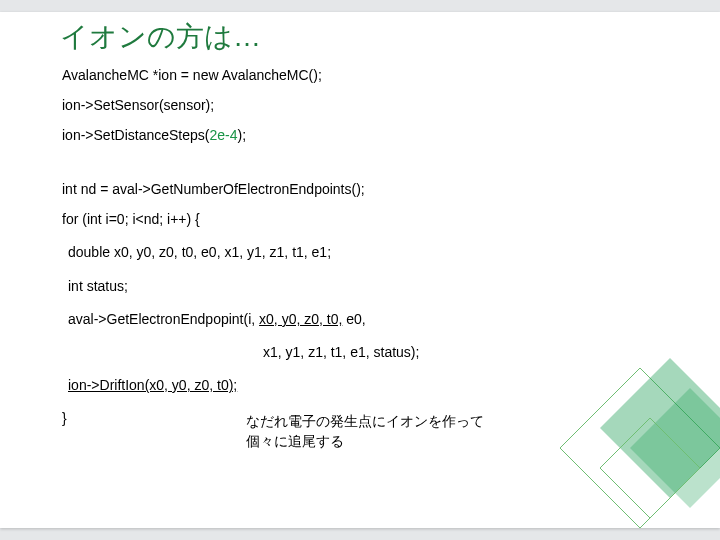 This screenshot has height=540, width=720. What do you see at coordinates (217, 319) in the screenshot?
I see `code-line-8: aval->GetElectronEndpopint(i, x0, y0, z0…` at bounding box center [217, 319].